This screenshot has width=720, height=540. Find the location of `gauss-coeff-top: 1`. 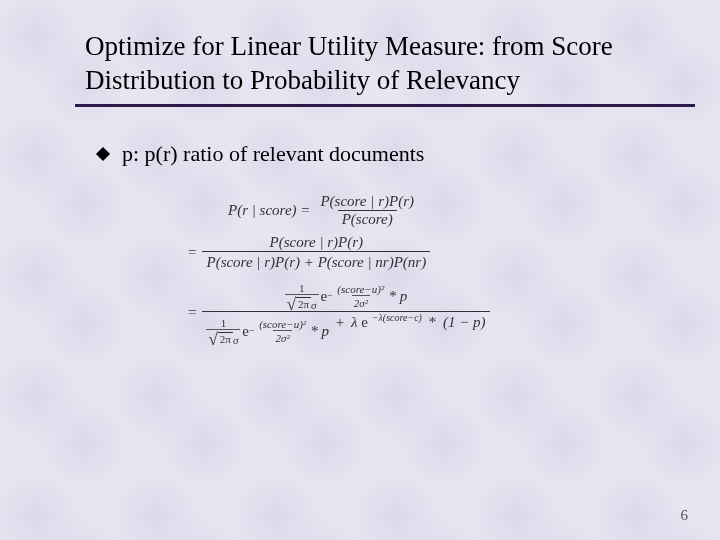

gauss-coeff-top: 1 is located at coordinates (302, 288).